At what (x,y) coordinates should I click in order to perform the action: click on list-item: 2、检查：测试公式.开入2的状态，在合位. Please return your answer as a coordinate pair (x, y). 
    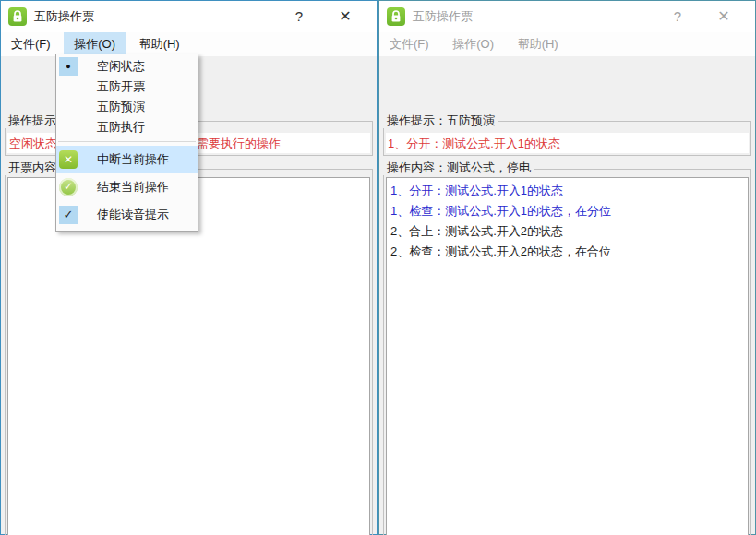
    Looking at the image, I should click on (567, 252).